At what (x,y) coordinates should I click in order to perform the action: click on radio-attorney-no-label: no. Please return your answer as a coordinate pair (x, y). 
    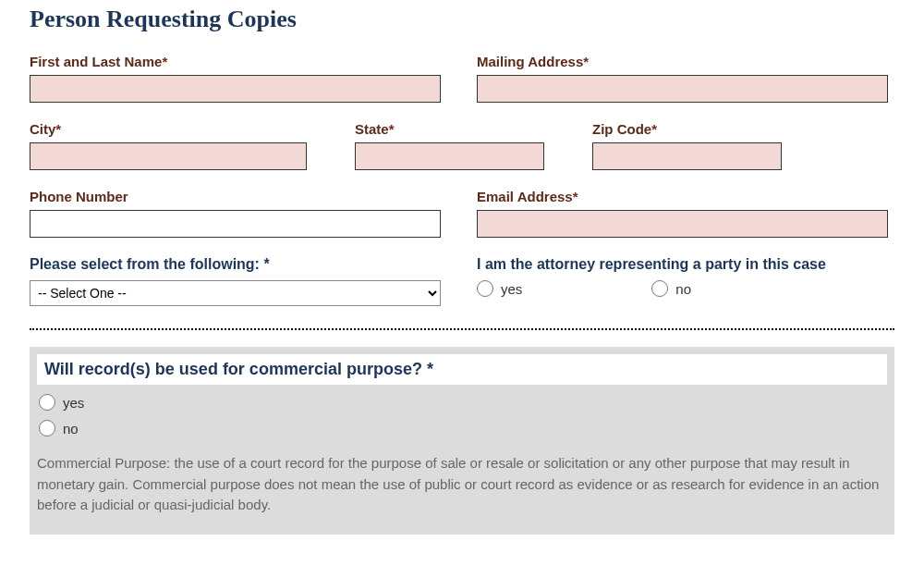
    Looking at the image, I should click on (684, 289).